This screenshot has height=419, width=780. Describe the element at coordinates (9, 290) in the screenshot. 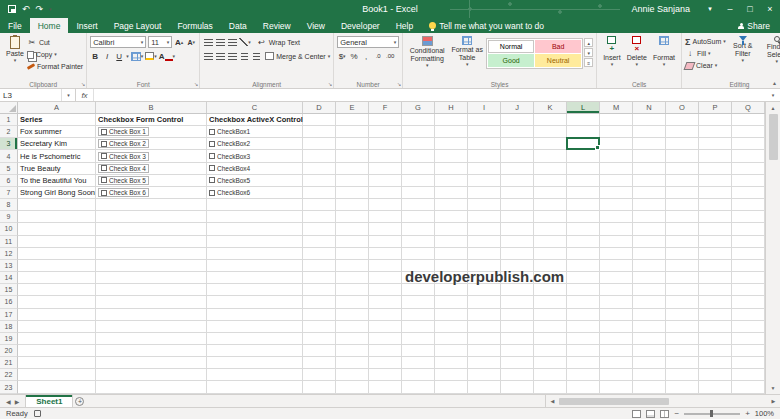

I see `row-header-15: 15` at that location.